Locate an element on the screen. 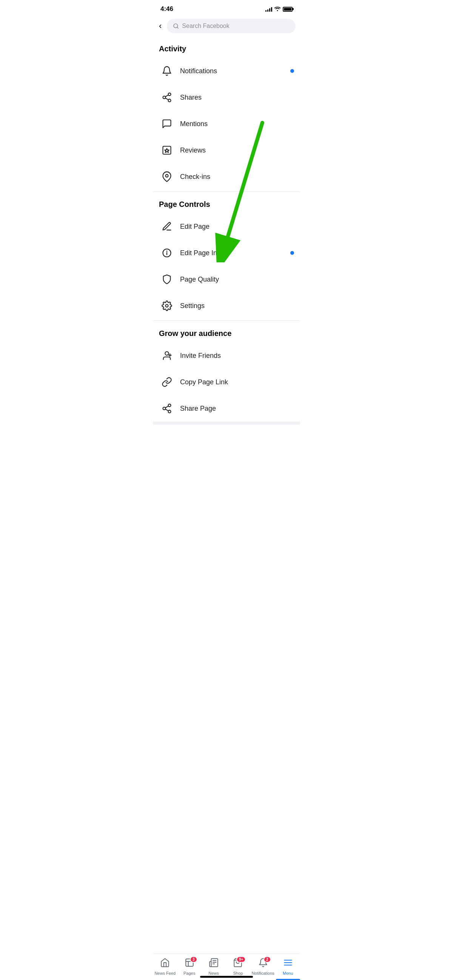 The height and width of the screenshot is (980, 453). page-quality-label: Page Quality is located at coordinates (237, 279).